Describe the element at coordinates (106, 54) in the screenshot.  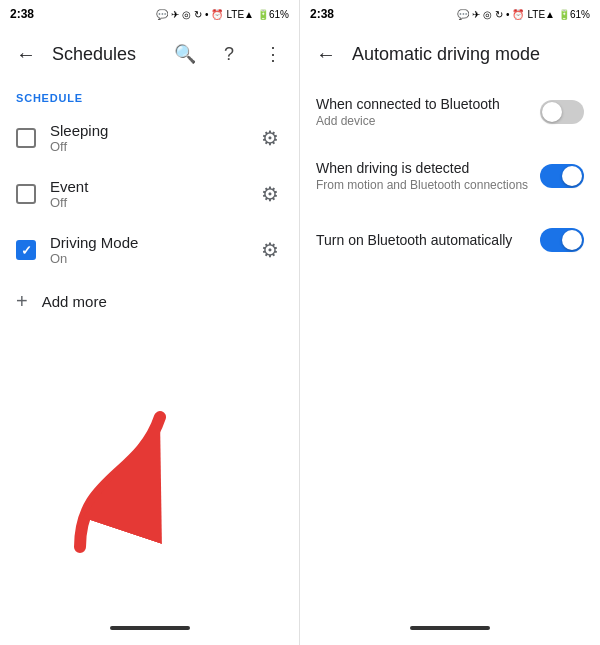
I see `left-title: Schedules` at that location.